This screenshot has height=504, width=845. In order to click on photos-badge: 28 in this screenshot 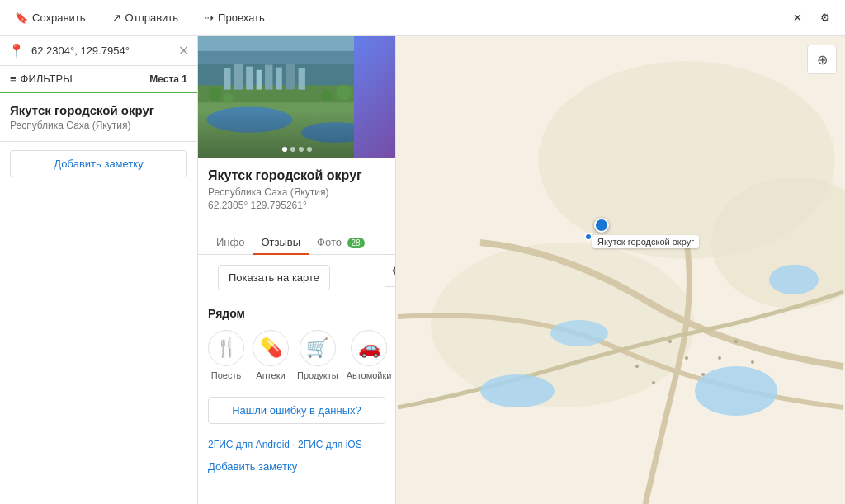, I will do `click(356, 243)`.